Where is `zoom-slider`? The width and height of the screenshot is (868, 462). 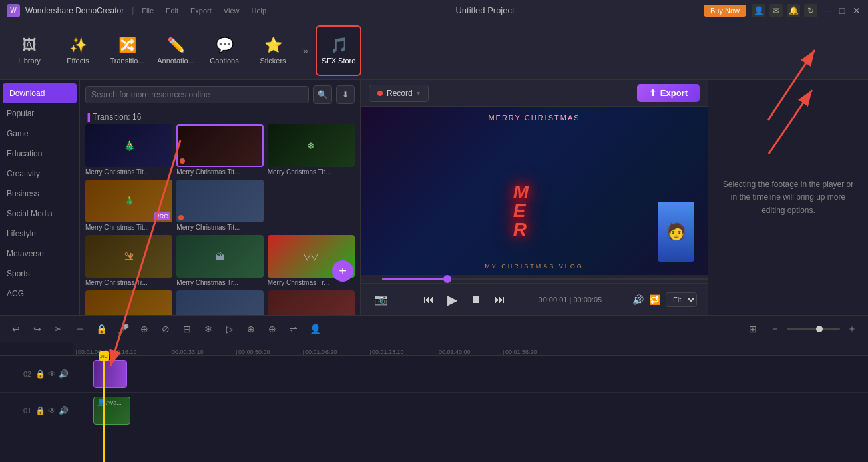 zoom-slider is located at coordinates (813, 329).